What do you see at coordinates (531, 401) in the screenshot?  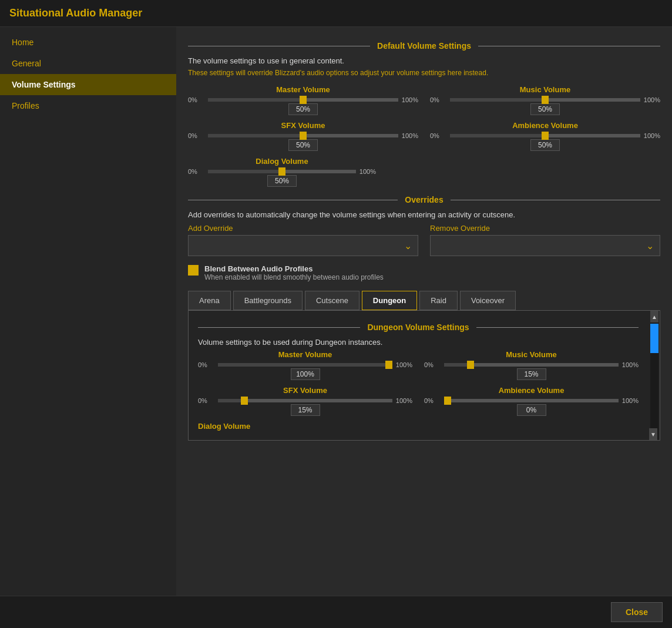 I see `dungeon-ambience-track` at bounding box center [531, 401].